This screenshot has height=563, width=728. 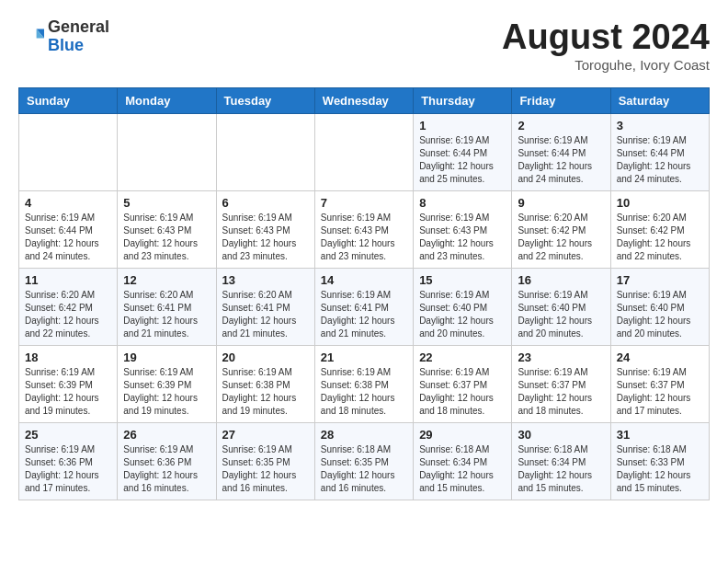 What do you see at coordinates (68, 392) in the screenshot?
I see `day-info: Sunrise: 6:19 AM Sunset: 6:39 PM Dayligh…` at bounding box center [68, 392].